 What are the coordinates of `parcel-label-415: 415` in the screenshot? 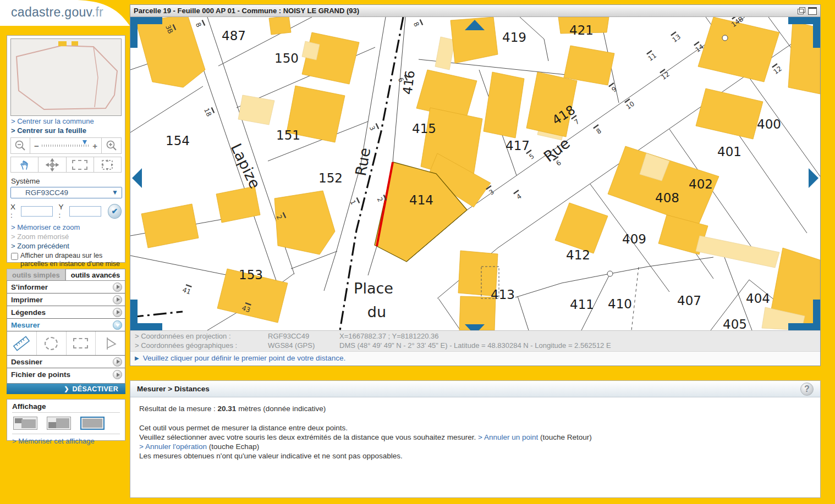 It's located at (424, 129).